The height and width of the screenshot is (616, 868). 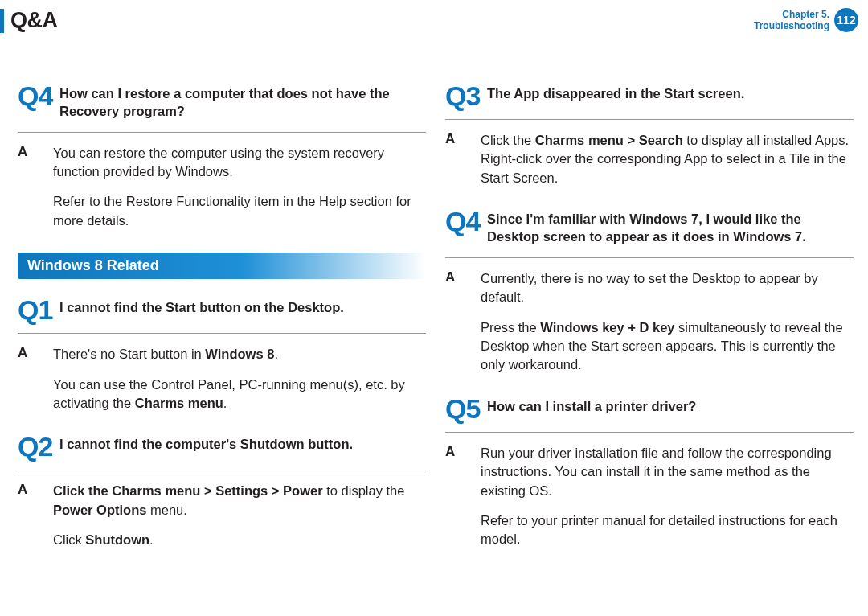 I want to click on chapter-line1: Chapter 5., so click(x=792, y=14).